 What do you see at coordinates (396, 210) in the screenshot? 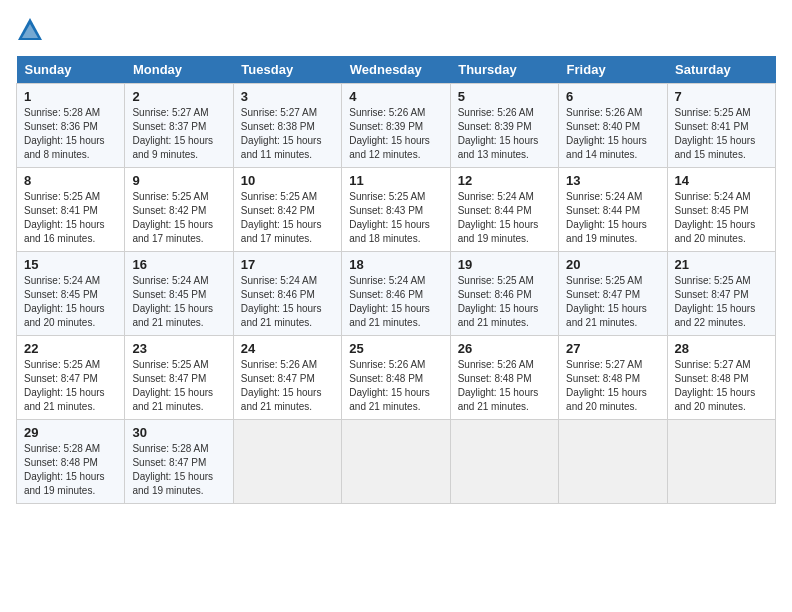
I see `calendar-week-row: 8 Sunrise: 5:25 AM Sunset: 8:41 PM Dayli…` at bounding box center [396, 210].